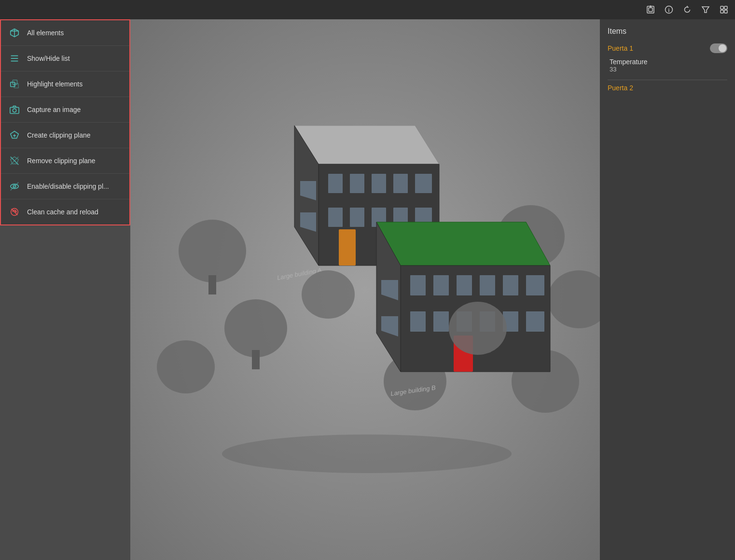  I want to click on menu-item-clean-cache: Clean cache and reload, so click(65, 212).